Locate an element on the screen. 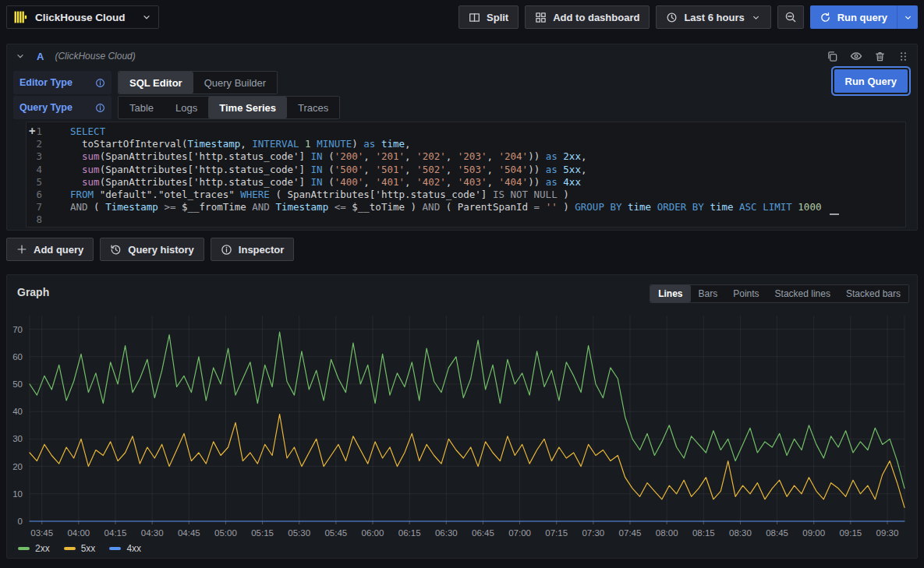 Image resolution: width=924 pixels, height=568 pixels. x-axis-tick-label: 06:15 is located at coordinates (410, 533).